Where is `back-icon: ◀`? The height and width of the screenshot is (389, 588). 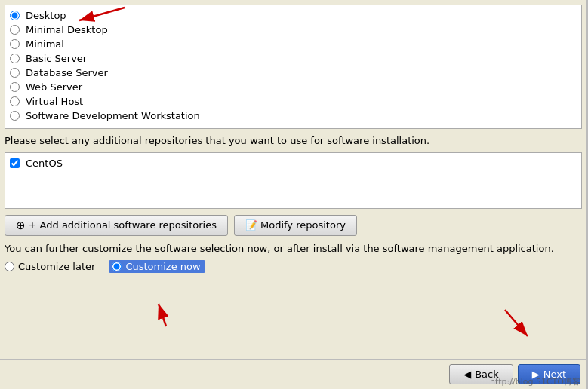 back-icon: ◀ is located at coordinates (467, 374).